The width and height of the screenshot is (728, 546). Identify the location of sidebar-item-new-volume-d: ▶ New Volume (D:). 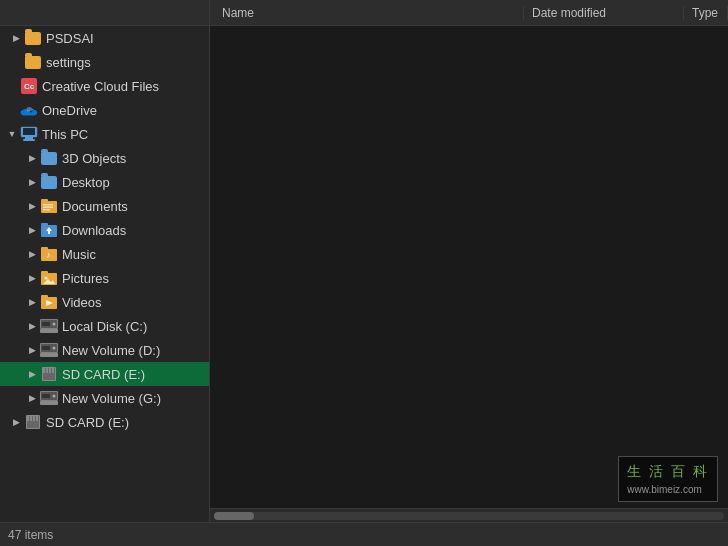
(104, 350).